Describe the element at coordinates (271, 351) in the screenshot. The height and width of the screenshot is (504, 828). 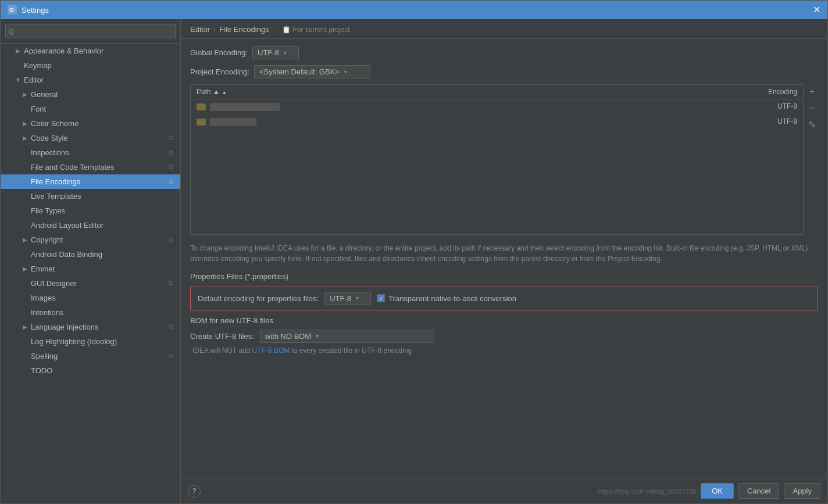
I see `bom-note-highlight: UTF-8 BOM` at that location.